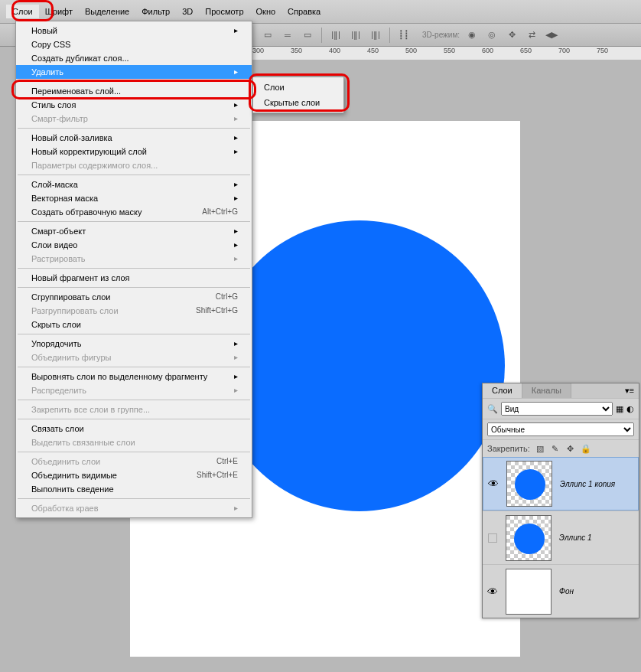 The height and width of the screenshot is (672, 641). I want to click on distribute-icon: ┋┋, so click(404, 35).